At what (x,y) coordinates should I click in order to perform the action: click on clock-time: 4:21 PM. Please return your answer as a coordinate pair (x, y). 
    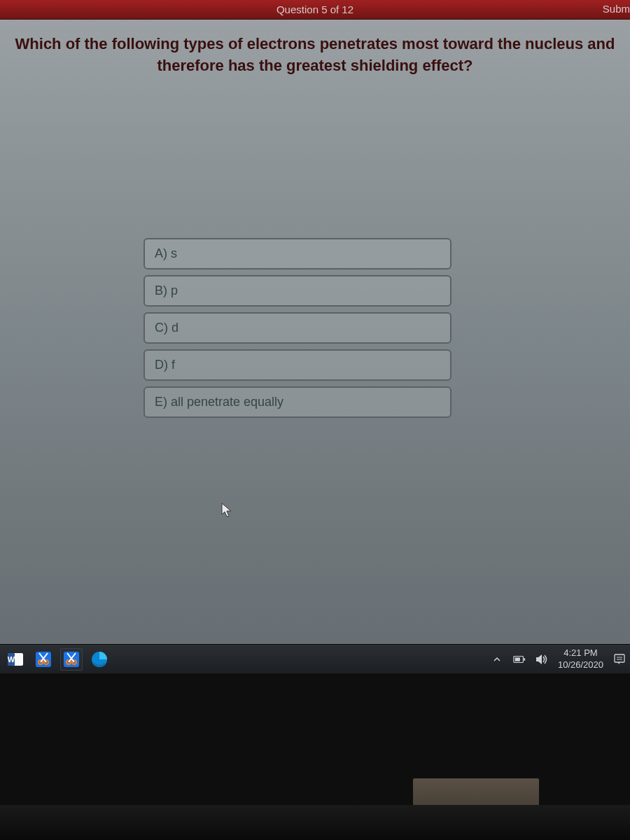
    Looking at the image, I should click on (581, 653).